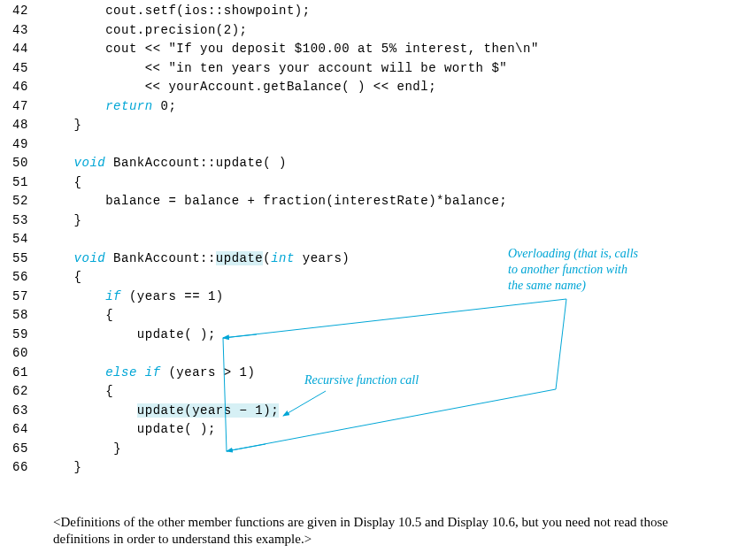 This screenshot has width=731, height=560. What do you see at coordinates (21, 411) in the screenshot?
I see `line-number: 63` at bounding box center [21, 411].